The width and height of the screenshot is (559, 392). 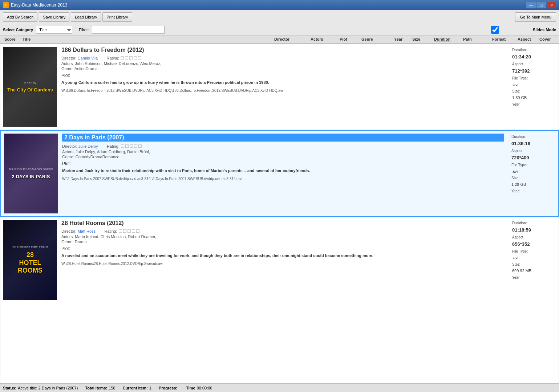 What do you see at coordinates (112, 388) in the screenshot?
I see `total-items-value: 158` at bounding box center [112, 388].